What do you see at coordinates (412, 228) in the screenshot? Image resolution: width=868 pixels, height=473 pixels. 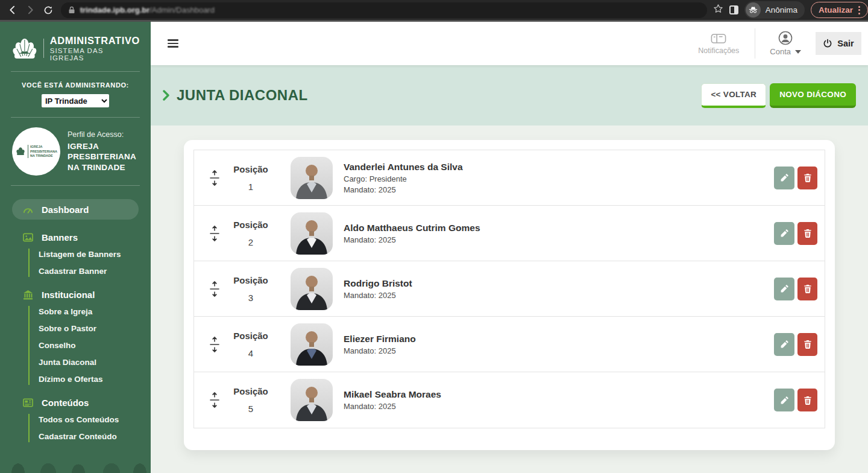 I see `member-name: Aldo Matthaeus Cutrim Gomes` at bounding box center [412, 228].